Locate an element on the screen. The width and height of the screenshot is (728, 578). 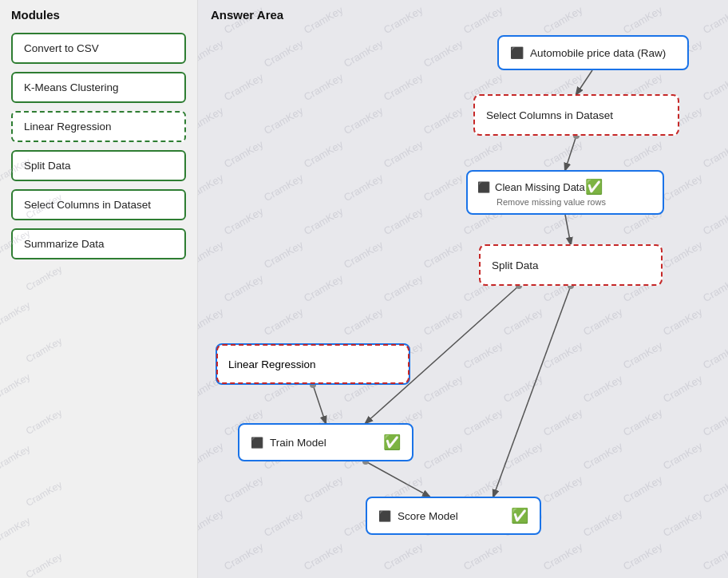
module-item: K-Means Clustering is located at coordinates (99, 88).